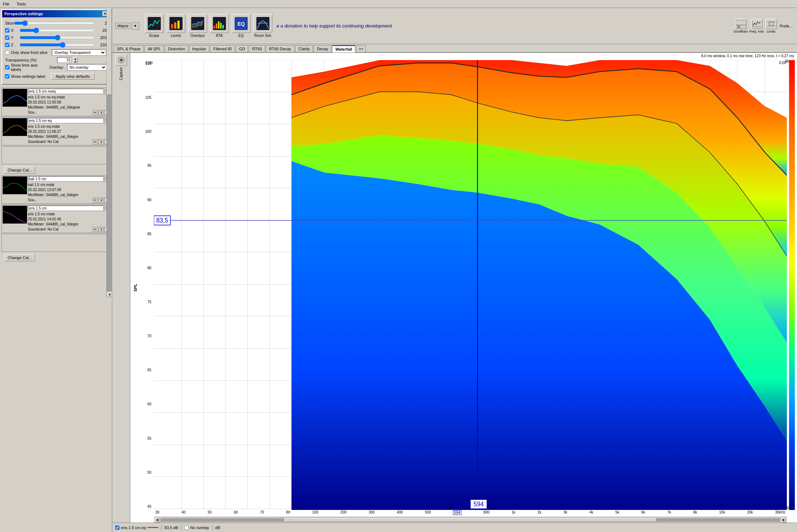 The width and height of the screenshot is (797, 532). I want to click on slice-slider, so click(54, 23).